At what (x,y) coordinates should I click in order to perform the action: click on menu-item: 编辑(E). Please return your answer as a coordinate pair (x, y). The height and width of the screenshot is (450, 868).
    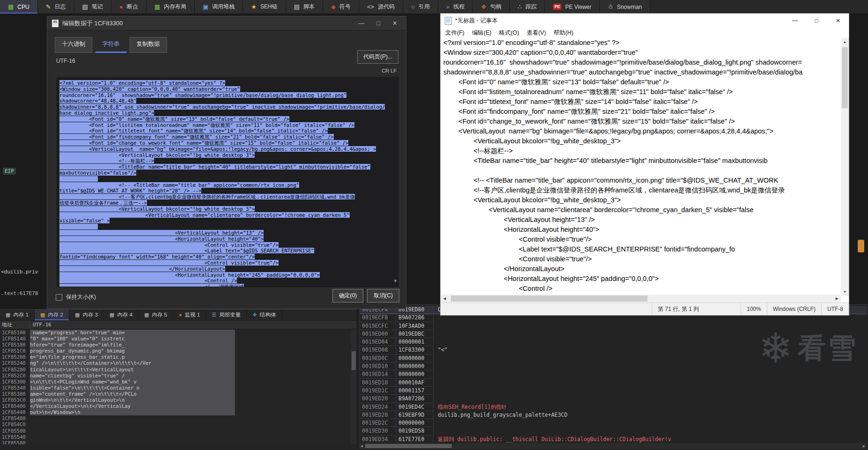
    Looking at the image, I should click on (482, 33).